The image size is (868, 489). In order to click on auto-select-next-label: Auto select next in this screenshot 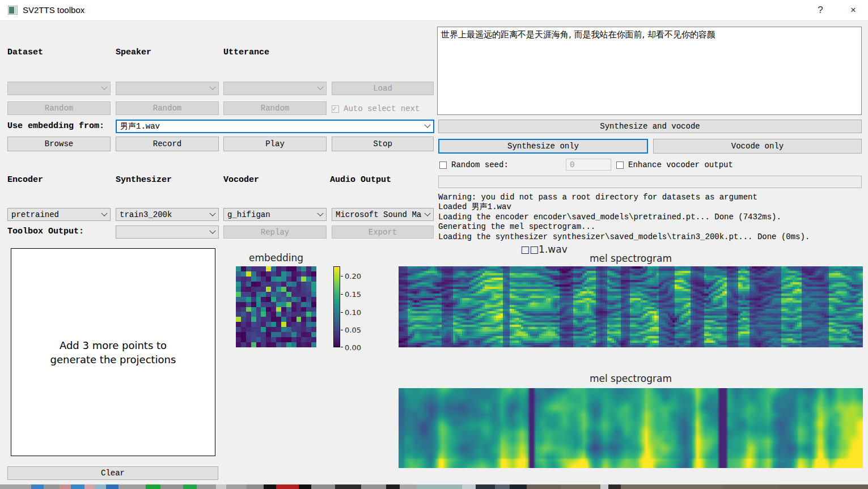, I will do `click(382, 109)`.